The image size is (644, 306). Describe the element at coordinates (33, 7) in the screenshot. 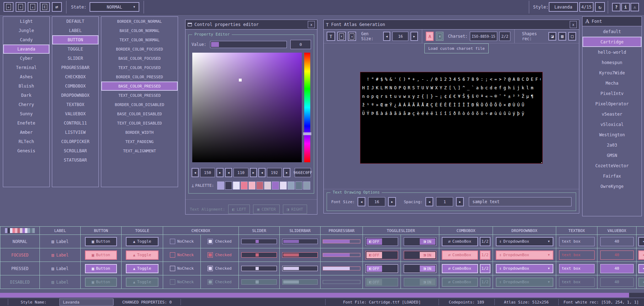

I see `save-style-button` at that location.